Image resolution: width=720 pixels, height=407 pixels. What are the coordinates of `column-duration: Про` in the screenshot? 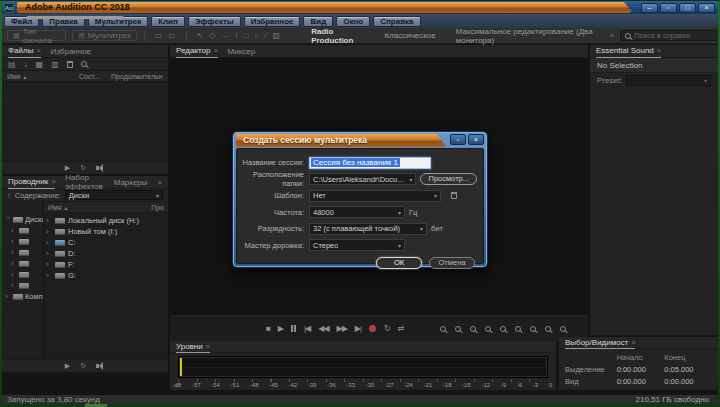 It's located at (158, 208).